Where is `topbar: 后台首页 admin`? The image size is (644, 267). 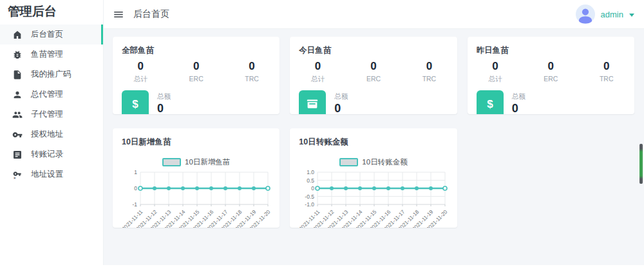
topbar: 后台首页 admin is located at coordinates (374, 14).